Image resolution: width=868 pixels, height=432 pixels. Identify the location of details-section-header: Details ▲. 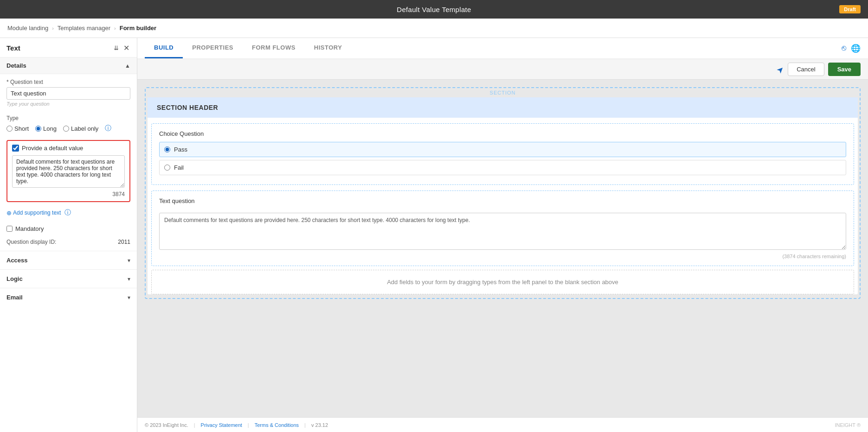
(69, 66).